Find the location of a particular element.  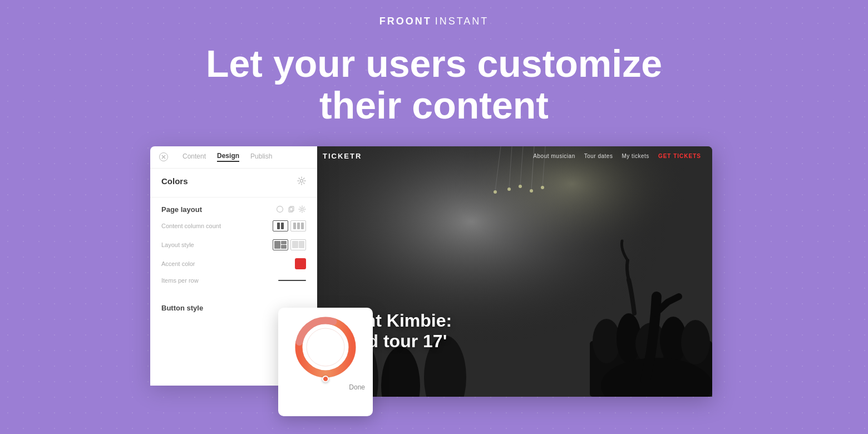

layout-style-label: Layout style is located at coordinates (178, 245).